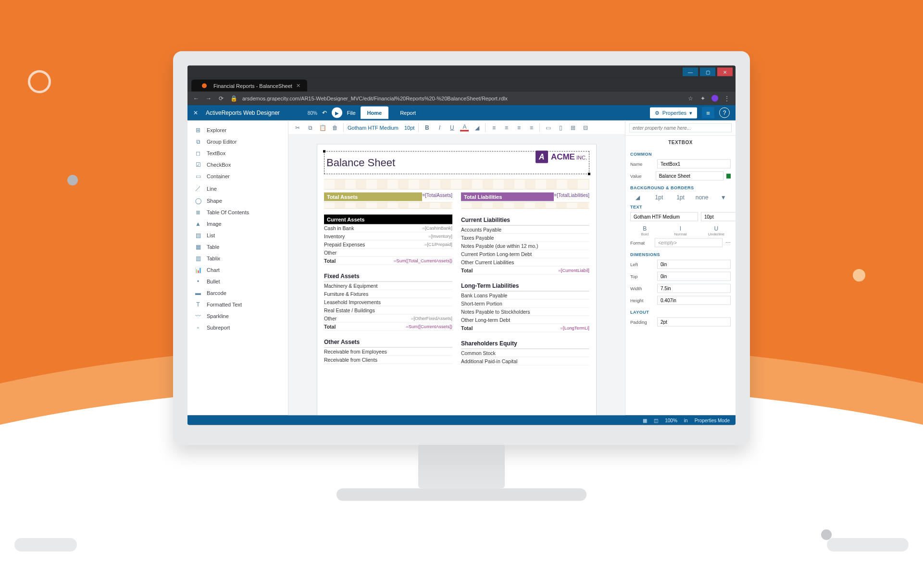 Image resolution: width=923 pixels, height=588 pixels. I want to click on bold-button: B, so click(427, 127).